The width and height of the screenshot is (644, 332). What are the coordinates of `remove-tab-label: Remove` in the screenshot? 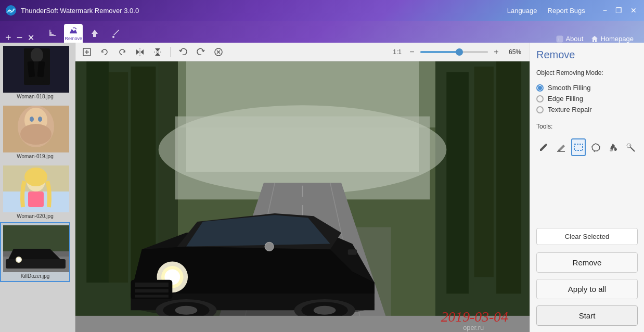 It's located at (74, 39).